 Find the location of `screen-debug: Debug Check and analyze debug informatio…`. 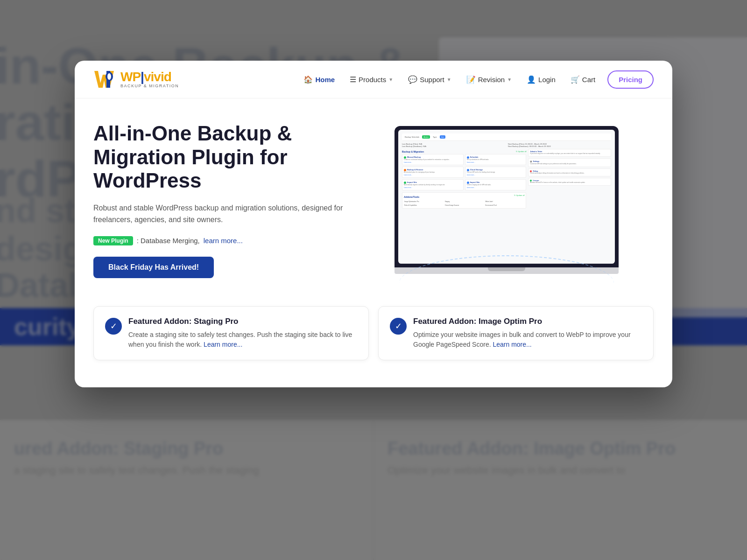

screen-debug: Debug Check and analyze debug informatio… is located at coordinates (570, 173).